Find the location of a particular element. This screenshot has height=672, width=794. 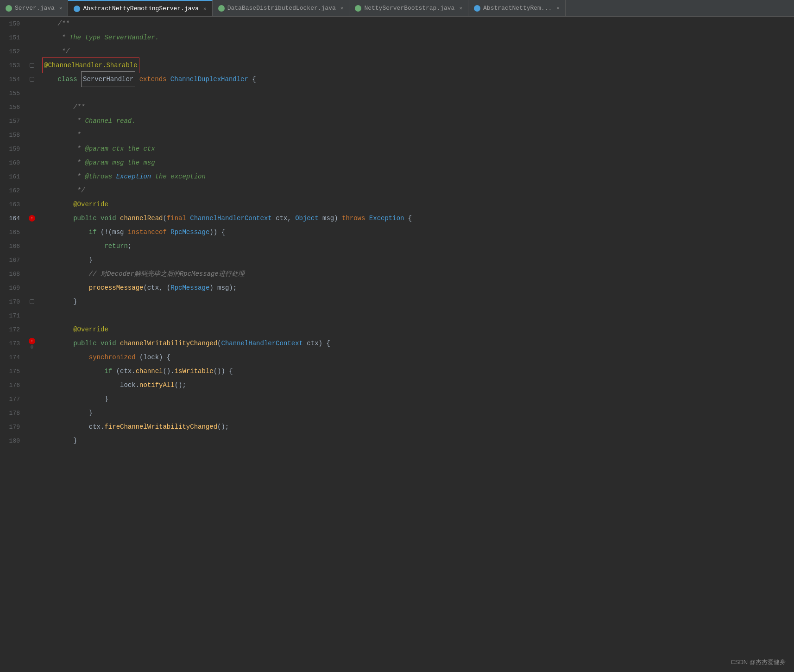

code-content-166: return; is located at coordinates (416, 246).